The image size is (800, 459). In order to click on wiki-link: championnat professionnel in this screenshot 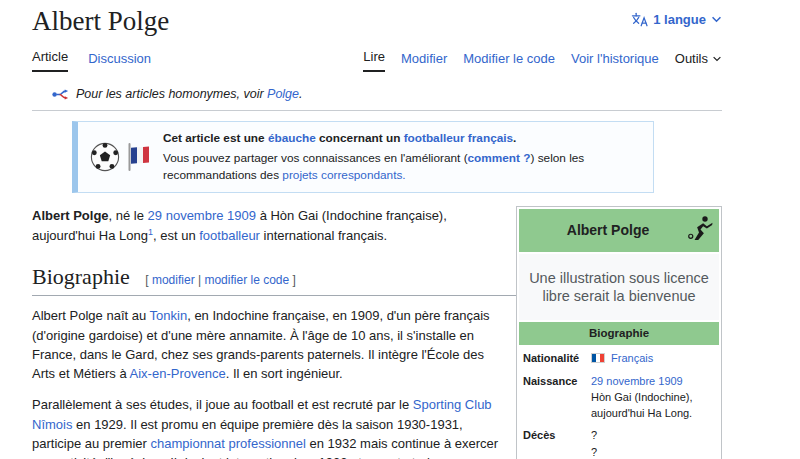, I will do `click(228, 444)`.